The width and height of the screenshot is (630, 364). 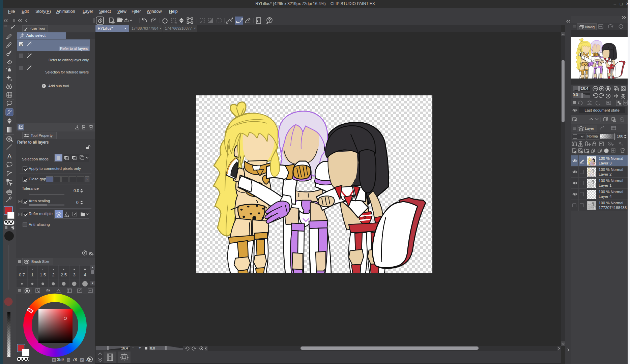 I want to click on svg-text: 4, so click(x=85, y=275).